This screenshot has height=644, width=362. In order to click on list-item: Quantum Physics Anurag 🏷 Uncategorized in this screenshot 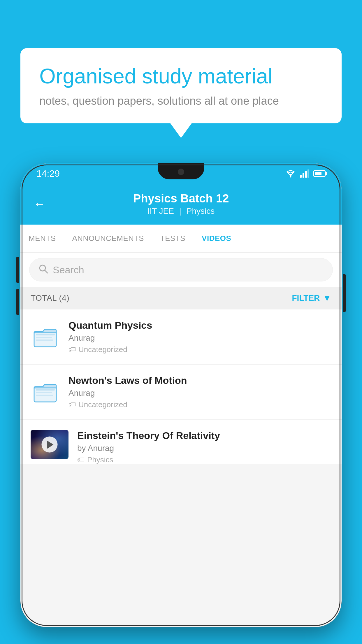, I will do `click(181, 337)`.